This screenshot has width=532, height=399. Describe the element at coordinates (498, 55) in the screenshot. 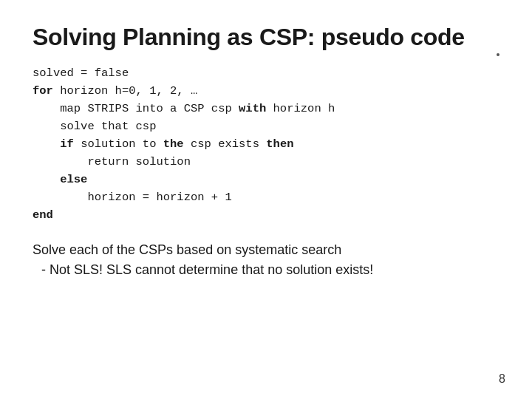

I see `decorative-dot` at that location.